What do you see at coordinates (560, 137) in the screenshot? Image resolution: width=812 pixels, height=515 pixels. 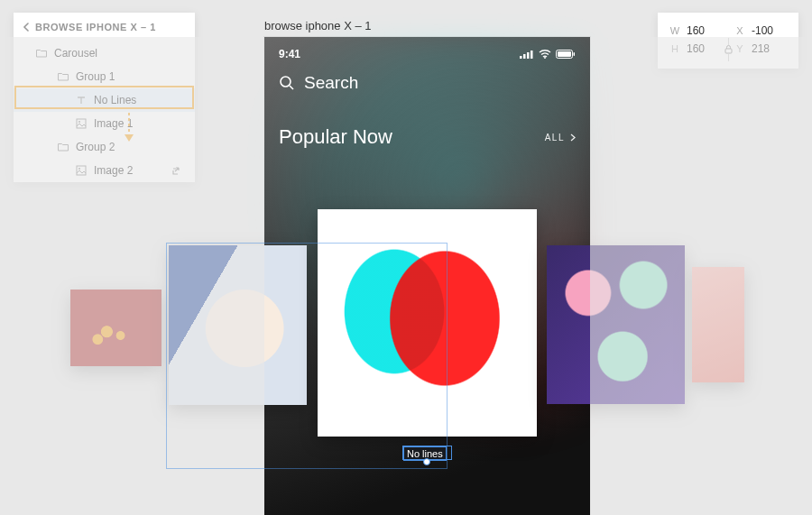 I see `all-link: ALL` at bounding box center [560, 137].